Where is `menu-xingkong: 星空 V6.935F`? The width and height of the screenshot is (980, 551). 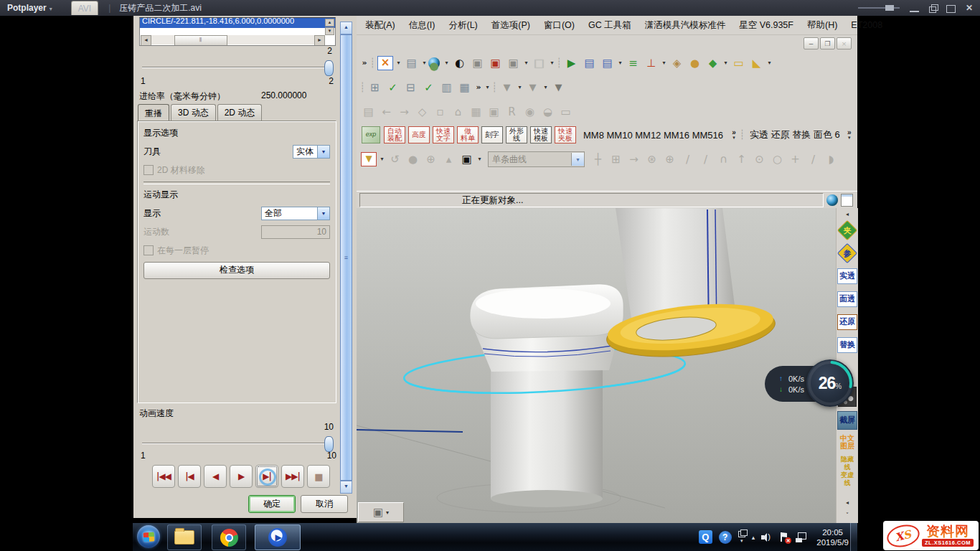 menu-xingkong: 星空 V6.935F is located at coordinates (766, 26).